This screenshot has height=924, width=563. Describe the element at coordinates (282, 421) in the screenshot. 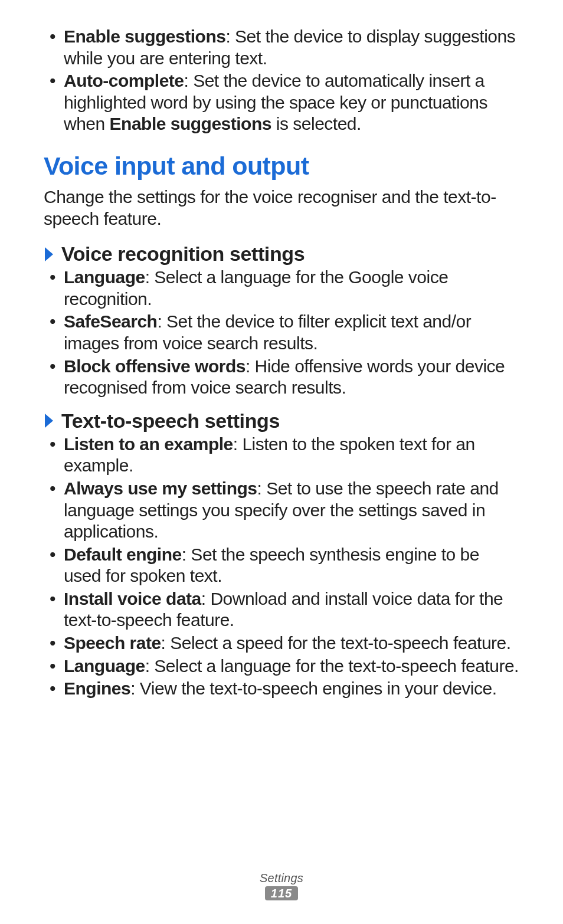

I see `subheading-tts: Text-to-speech settings` at that location.